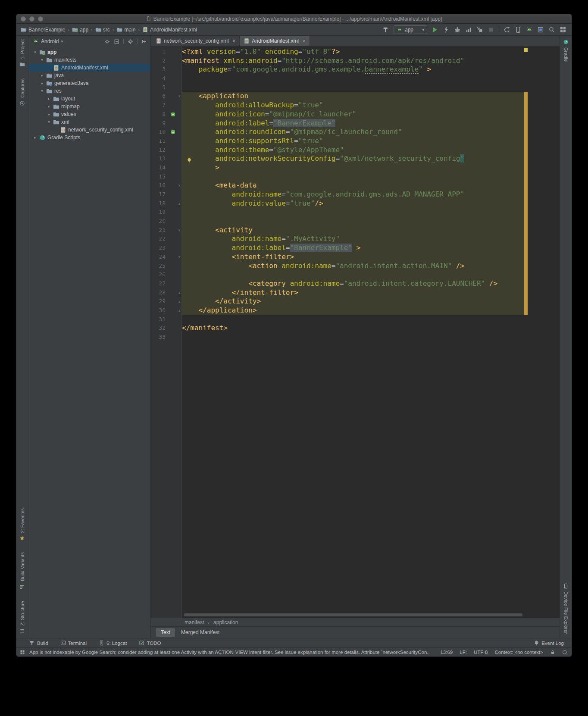  Describe the element at coordinates (226, 622) in the screenshot. I see `editor-breadcrumb-application: application` at that location.